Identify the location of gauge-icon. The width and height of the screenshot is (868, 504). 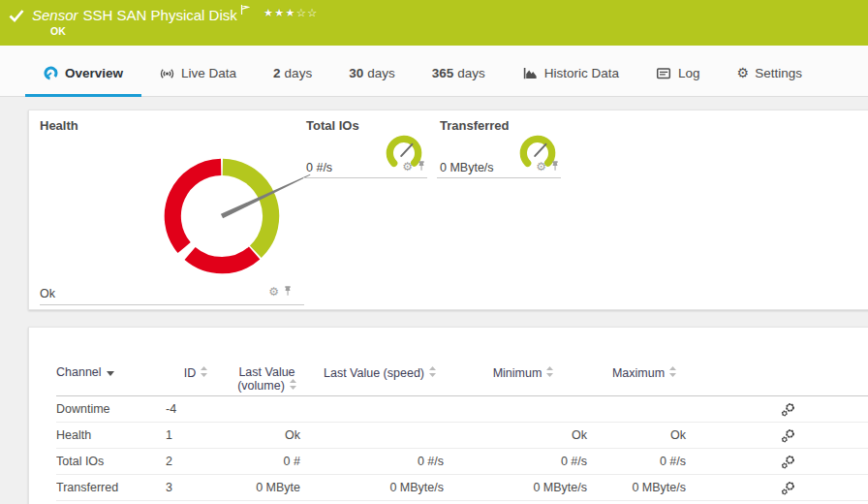
(50, 74).